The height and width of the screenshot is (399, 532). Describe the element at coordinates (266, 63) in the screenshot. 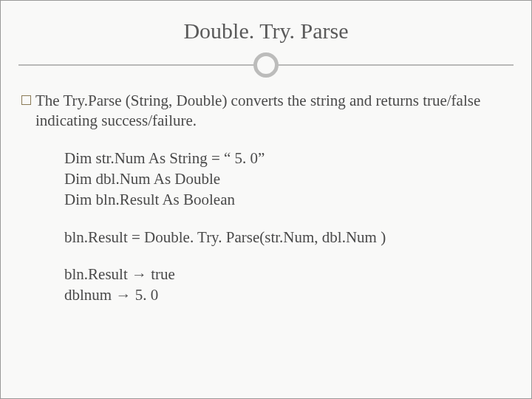

I see `divider` at that location.